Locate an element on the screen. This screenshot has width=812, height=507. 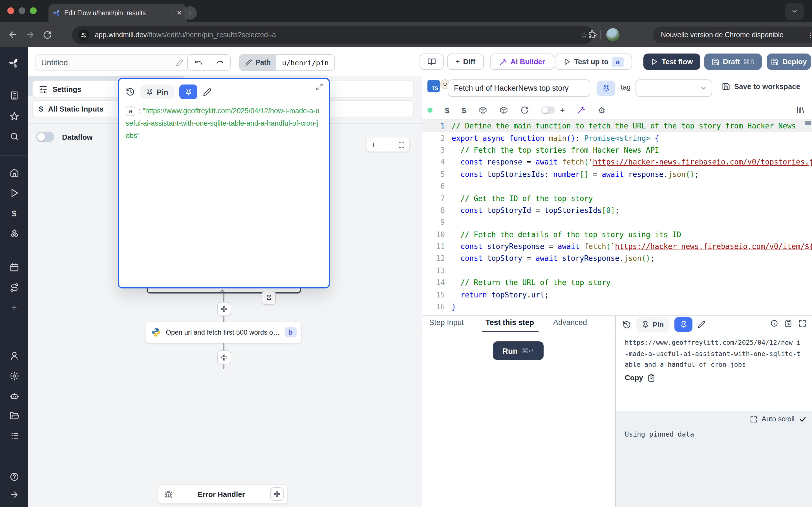
sidebar-item-variables: $ is located at coordinates (14, 213).